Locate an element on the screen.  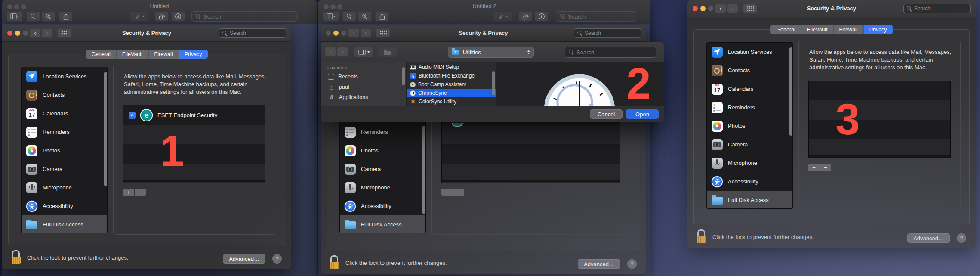
favorites-item-applications: AApplications is located at coordinates (363, 97).